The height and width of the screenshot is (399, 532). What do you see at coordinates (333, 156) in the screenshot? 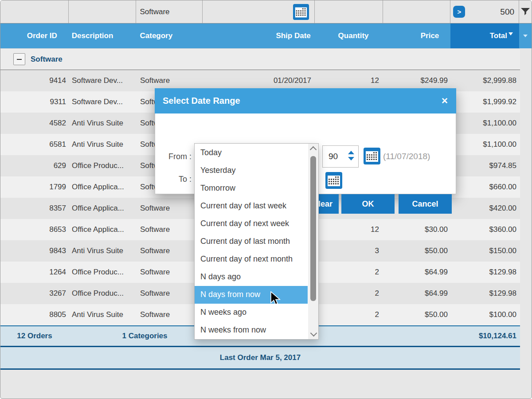
I see `n-value-text: 90` at bounding box center [333, 156].